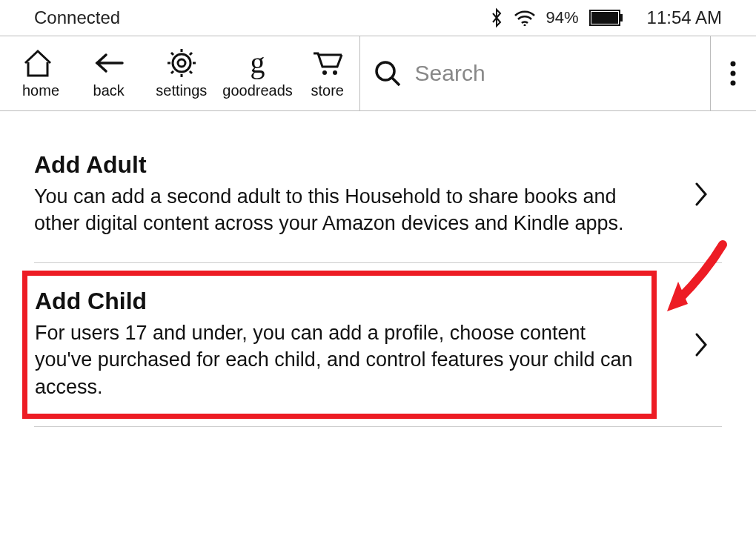 The height and width of the screenshot is (533, 756). I want to click on home-button: home, so click(37, 73).